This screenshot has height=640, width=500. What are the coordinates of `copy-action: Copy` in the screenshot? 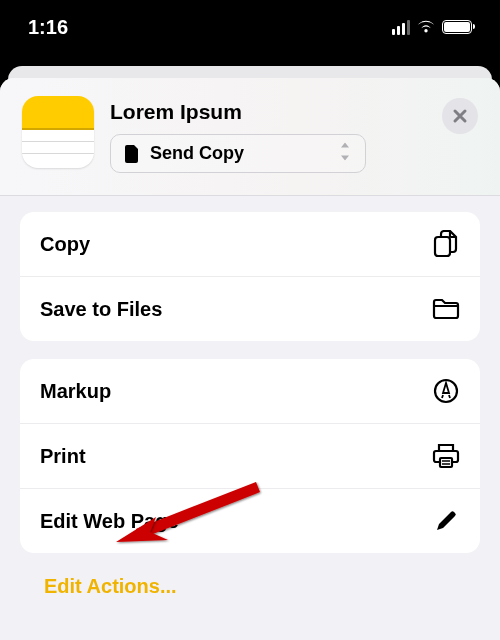 It's located at (250, 244).